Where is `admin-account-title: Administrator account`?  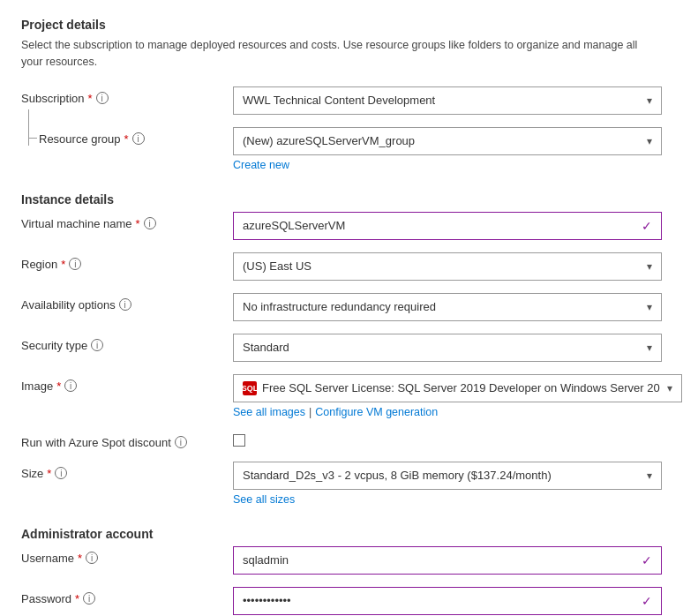
admin-account-title: Administrator account is located at coordinates (342, 534).